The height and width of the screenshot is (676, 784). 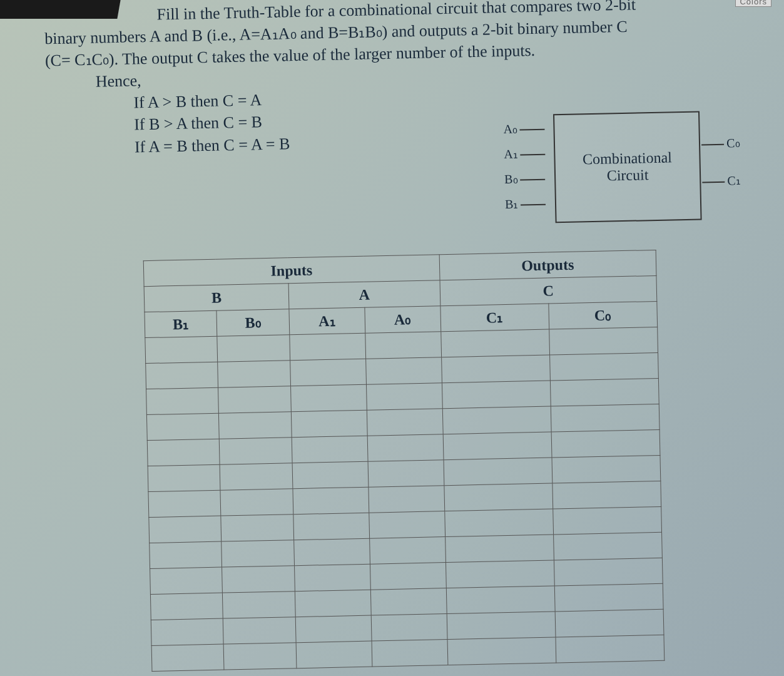 What do you see at coordinates (720, 143) in the screenshot?
I see `output-port-c0: C₀` at bounding box center [720, 143].